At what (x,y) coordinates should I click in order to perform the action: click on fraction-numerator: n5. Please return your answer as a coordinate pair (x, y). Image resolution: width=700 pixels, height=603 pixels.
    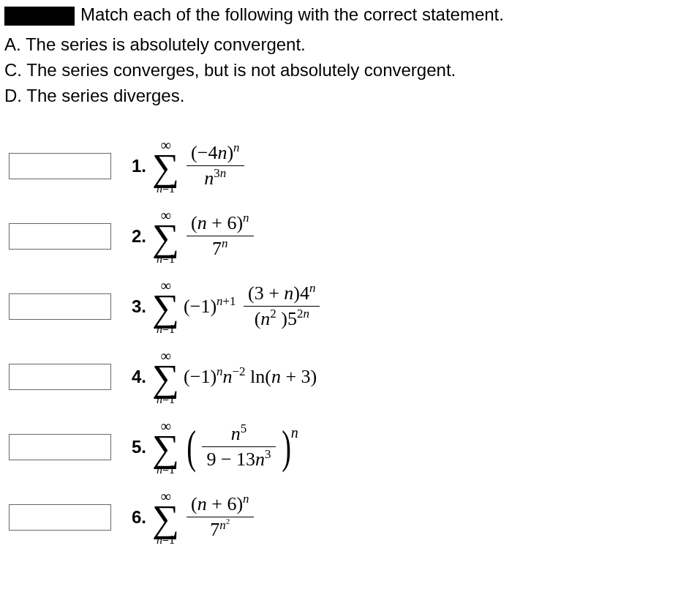
    Looking at the image, I should click on (238, 434).